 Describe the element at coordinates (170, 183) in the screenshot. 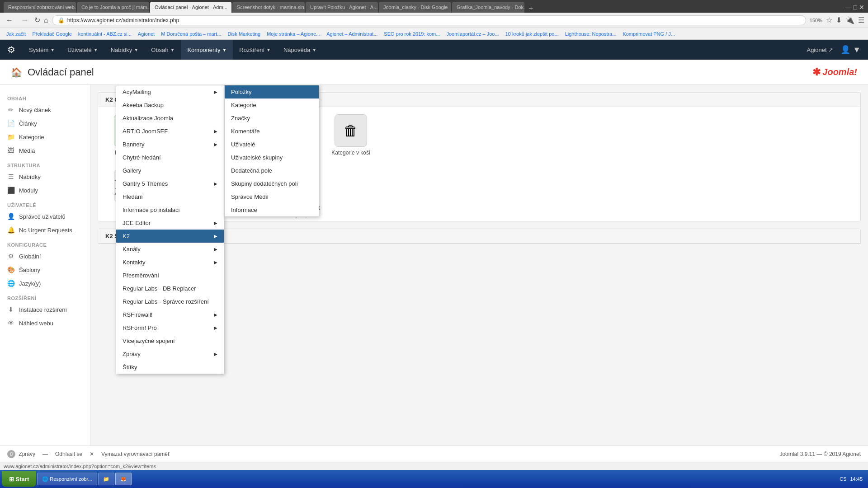

I see `menu-item-gantry: Gantry 5 Themes ▶` at that location.